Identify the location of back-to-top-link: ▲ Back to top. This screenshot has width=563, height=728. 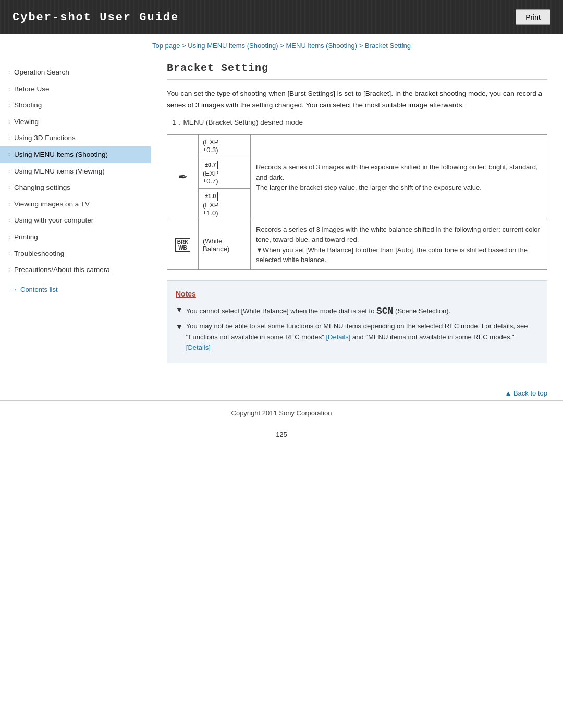
(526, 393).